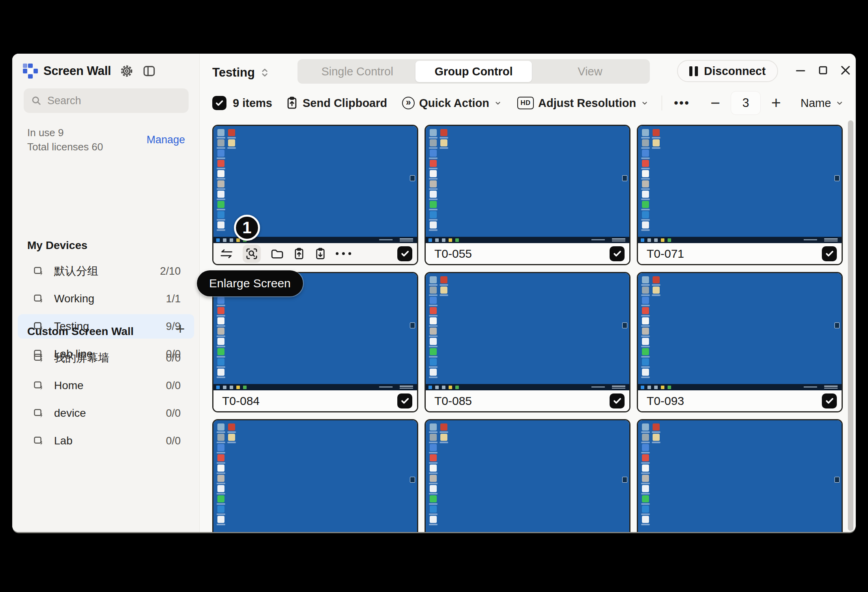  I want to click on settings-button, so click(127, 71).